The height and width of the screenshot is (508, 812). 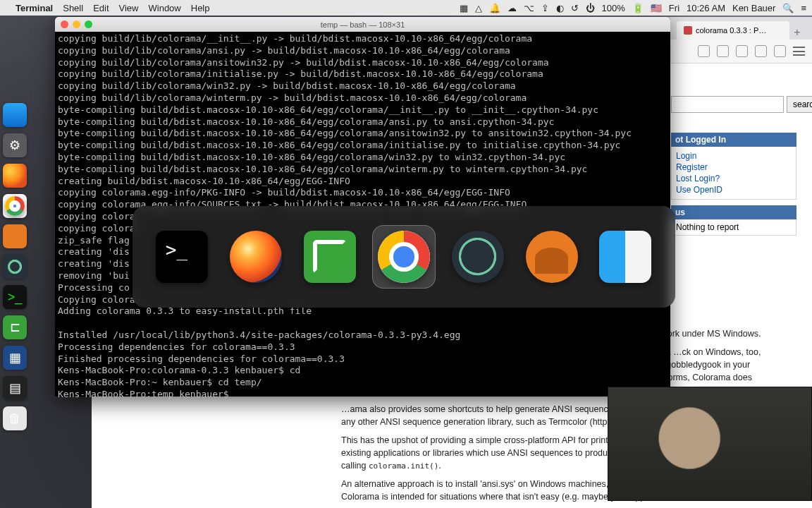 What do you see at coordinates (560, 8) in the screenshot?
I see `menubar-tray-icon: ◐` at bounding box center [560, 8].